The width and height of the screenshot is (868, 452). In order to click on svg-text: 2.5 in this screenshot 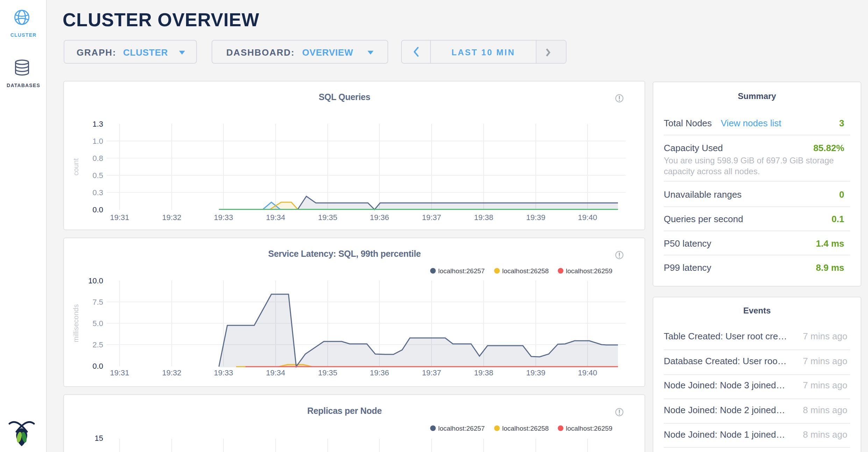, I will do `click(98, 345)`.